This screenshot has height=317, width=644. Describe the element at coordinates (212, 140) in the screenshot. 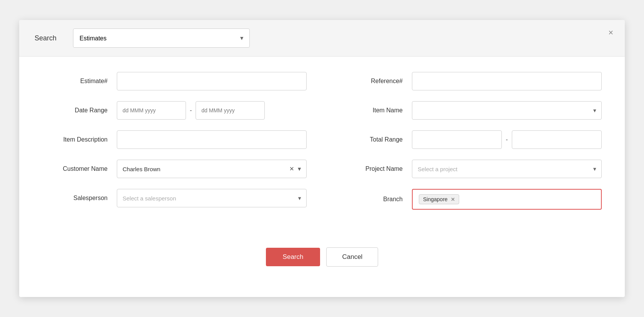

I see `item-description-input` at that location.